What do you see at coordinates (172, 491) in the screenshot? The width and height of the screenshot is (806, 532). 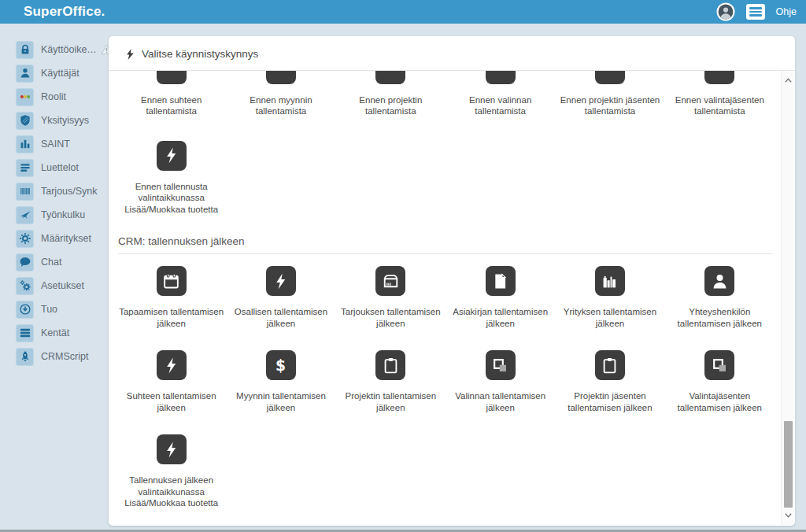 I see `trigger-item-label: Tallennuksen jälkeen valintaikkunassa Li…` at bounding box center [172, 491].